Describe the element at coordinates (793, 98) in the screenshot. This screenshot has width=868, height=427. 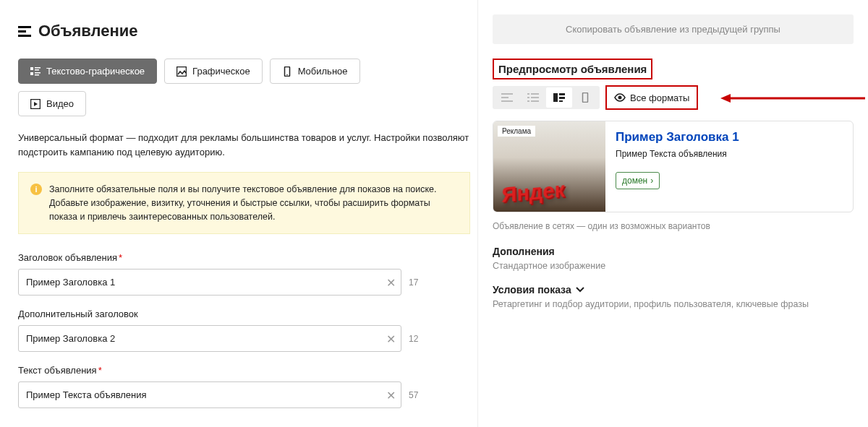
I see `arrow-annotation` at that location.